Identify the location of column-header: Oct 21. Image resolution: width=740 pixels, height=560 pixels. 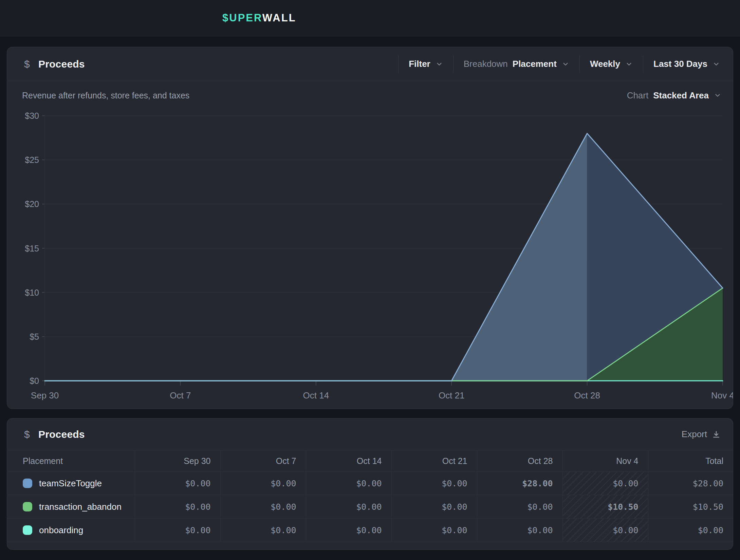
(434, 461).